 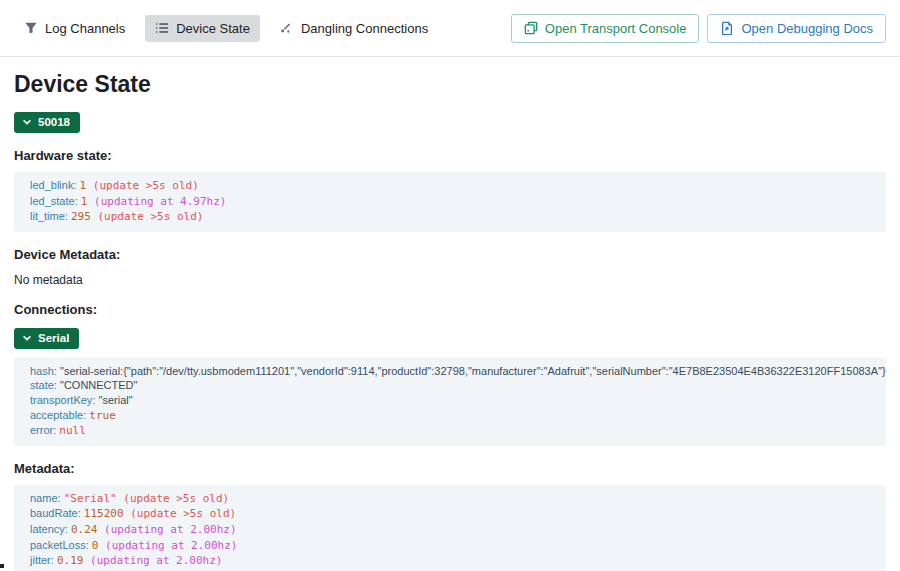 I want to click on button-label: Open Debugging Docs, so click(x=807, y=28).